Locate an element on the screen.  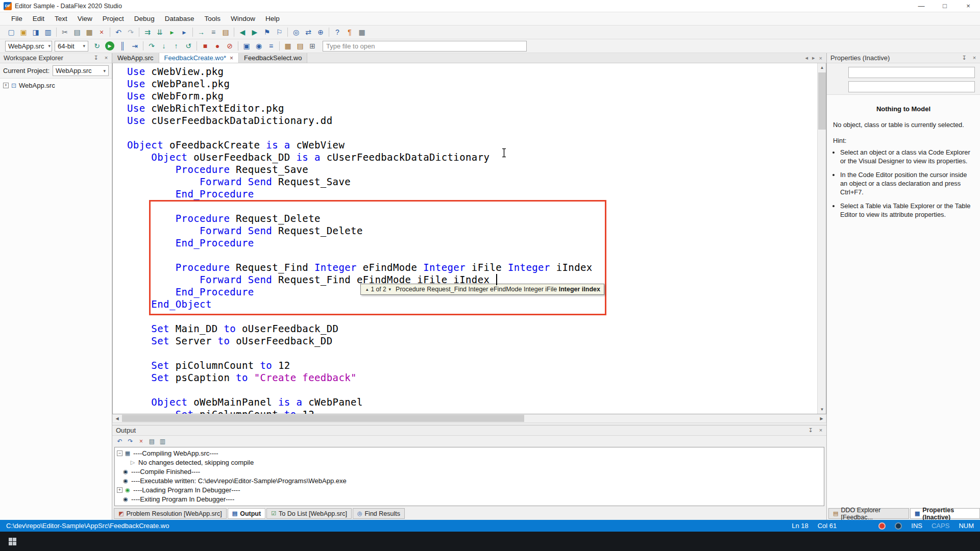
menu-item-edit: Edit is located at coordinates (39, 18).